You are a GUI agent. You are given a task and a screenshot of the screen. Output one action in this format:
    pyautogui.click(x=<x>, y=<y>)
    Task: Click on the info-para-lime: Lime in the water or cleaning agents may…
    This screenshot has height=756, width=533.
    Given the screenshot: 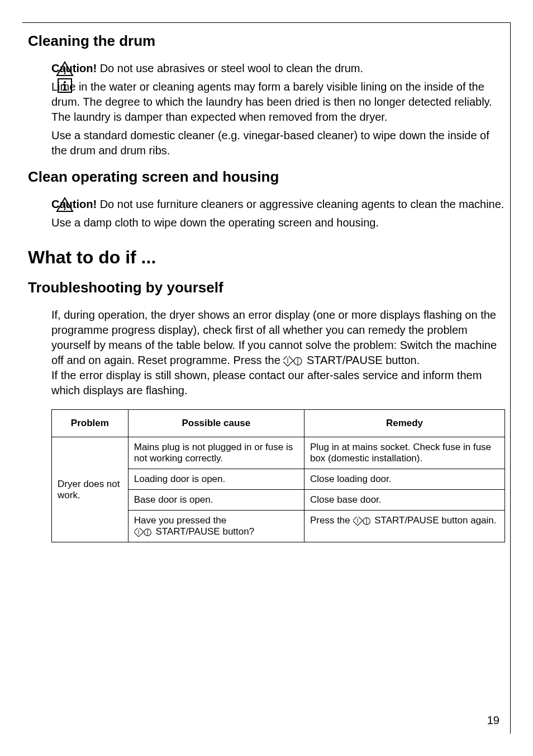 What is the action you would take?
    pyautogui.click(x=278, y=102)
    